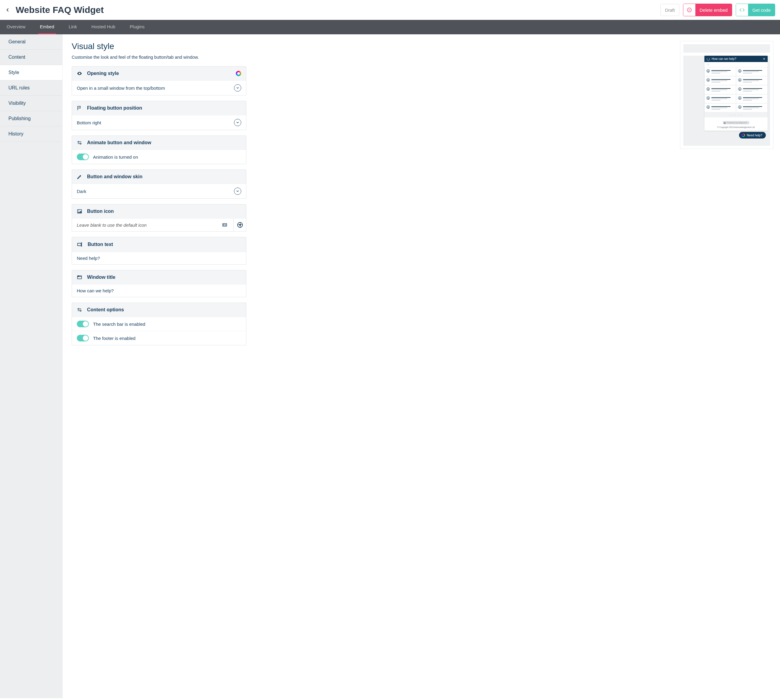 Image resolution: width=780 pixels, height=700 pixels. Describe the element at coordinates (167, 324) in the screenshot. I see `search-bar-status: The search bar is enabled` at that location.